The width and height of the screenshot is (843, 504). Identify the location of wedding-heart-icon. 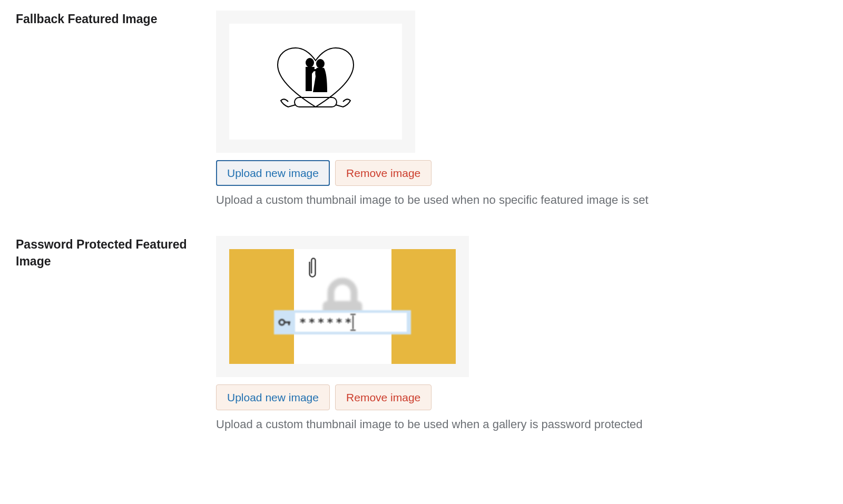
(316, 82).